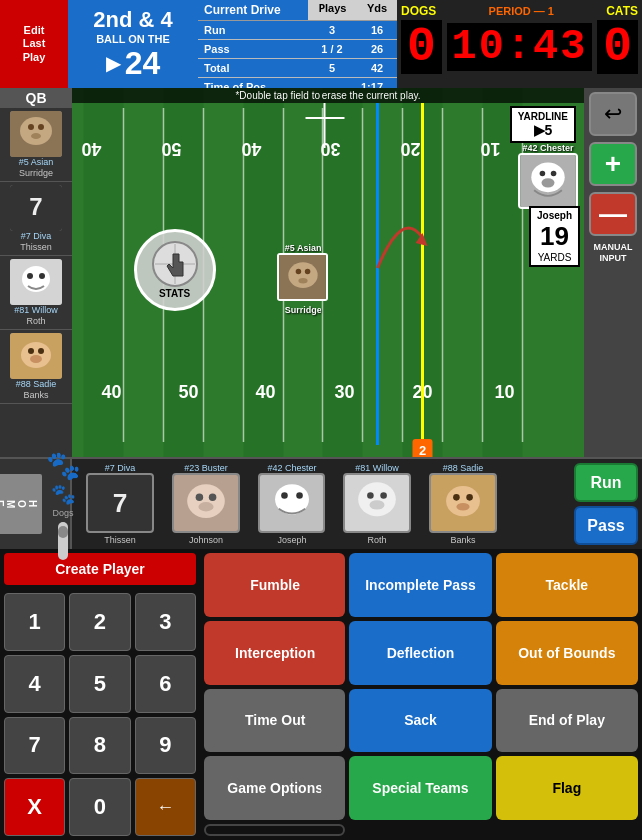 The height and width of the screenshot is (840, 642). I want to click on svg-text: 2, so click(423, 450).